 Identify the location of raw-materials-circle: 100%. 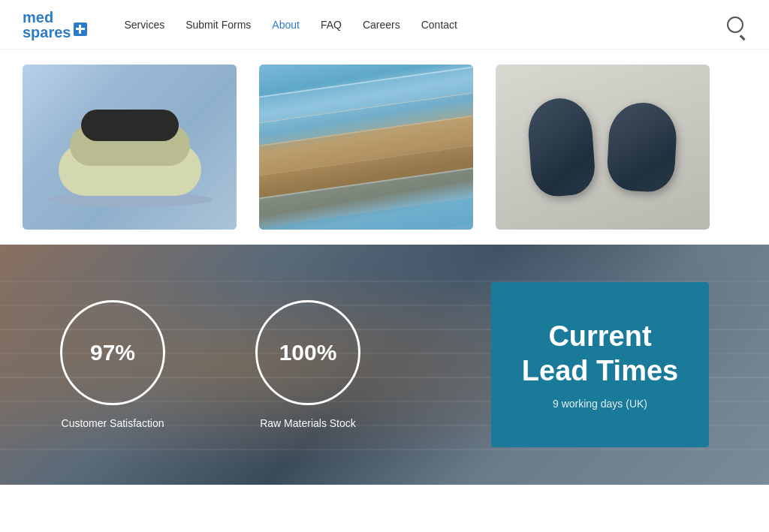
(308, 353).